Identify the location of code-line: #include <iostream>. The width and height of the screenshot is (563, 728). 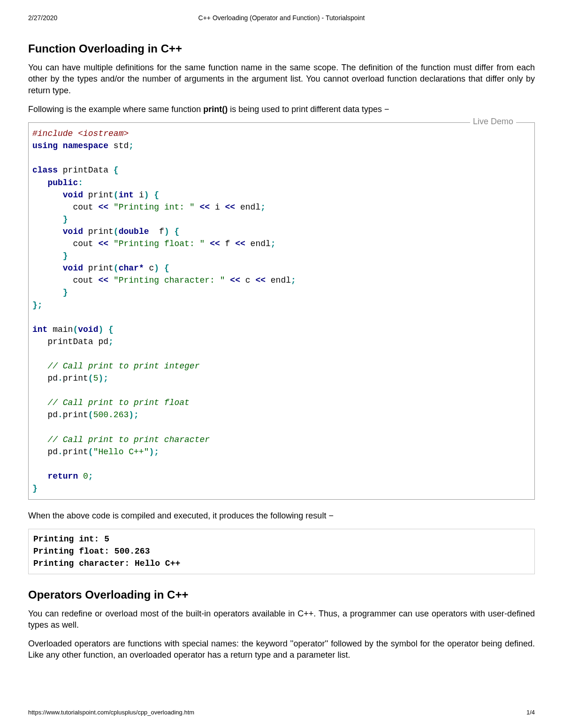
(81, 134).